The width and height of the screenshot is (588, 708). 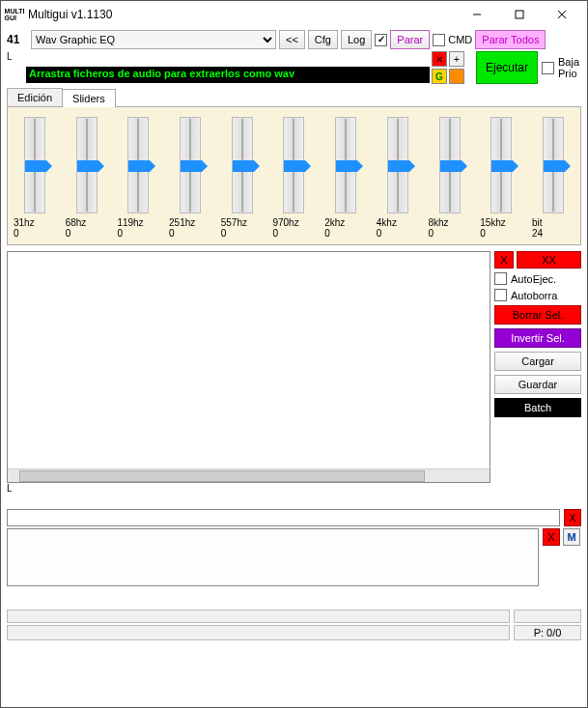 What do you see at coordinates (547, 633) in the screenshot?
I see `status-label: P: 0/0` at bounding box center [547, 633].